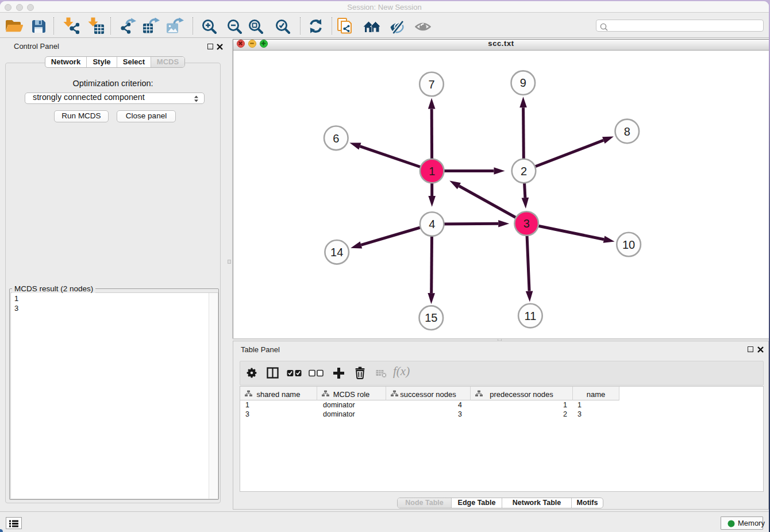 The height and width of the screenshot is (532, 770). I want to click on svg-text: 2, so click(523, 171).